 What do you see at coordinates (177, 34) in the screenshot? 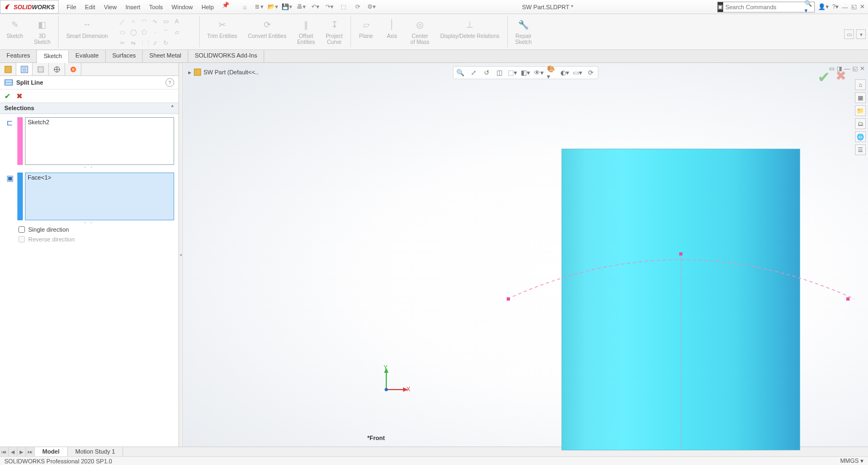
I see `plane-icon: ▱` at bounding box center [177, 34].